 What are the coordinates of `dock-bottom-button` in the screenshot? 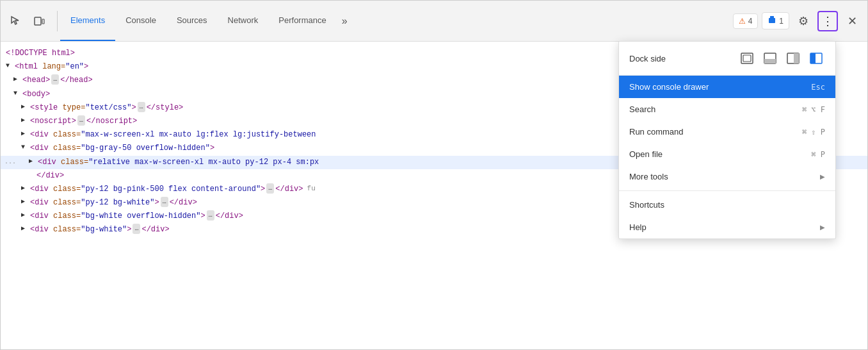 It's located at (770, 58).